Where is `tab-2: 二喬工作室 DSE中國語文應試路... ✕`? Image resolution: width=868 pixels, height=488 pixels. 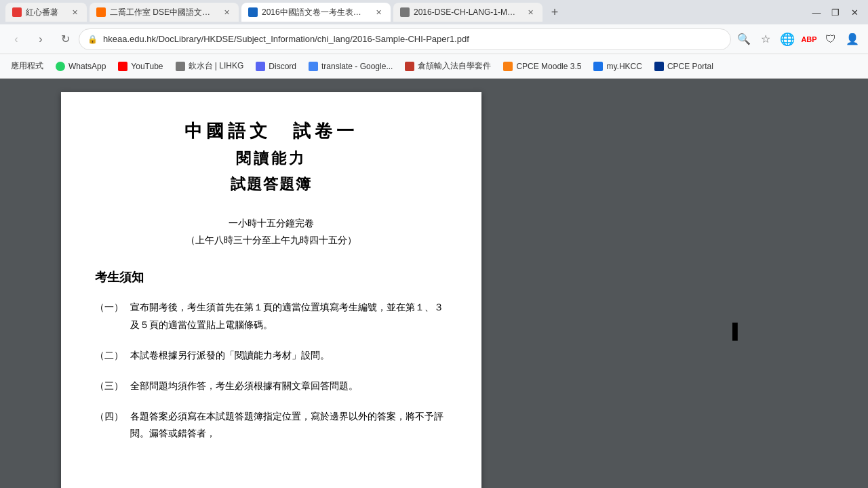 tab-2: 二喬工作室 DSE中國語文應試路... ✕ is located at coordinates (164, 12).